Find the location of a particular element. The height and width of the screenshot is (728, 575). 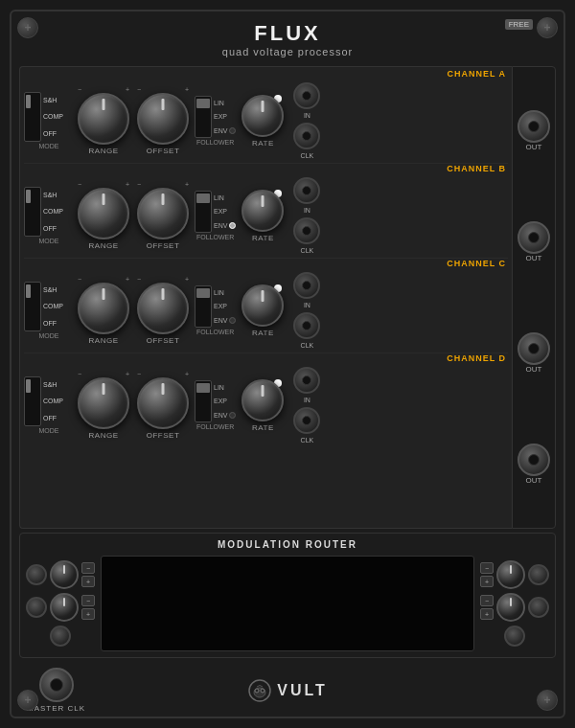

header: FLUX quad voltage processor FREE is located at coordinates (288, 36).